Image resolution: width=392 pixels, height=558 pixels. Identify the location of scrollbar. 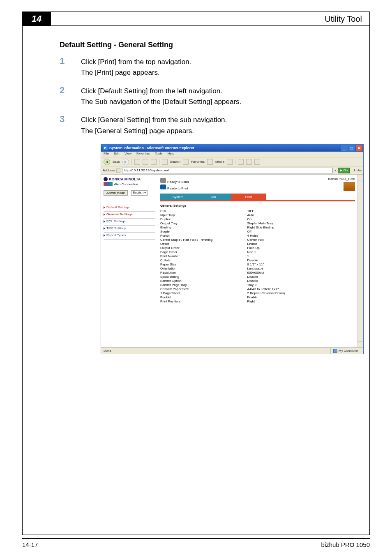
(360, 261).